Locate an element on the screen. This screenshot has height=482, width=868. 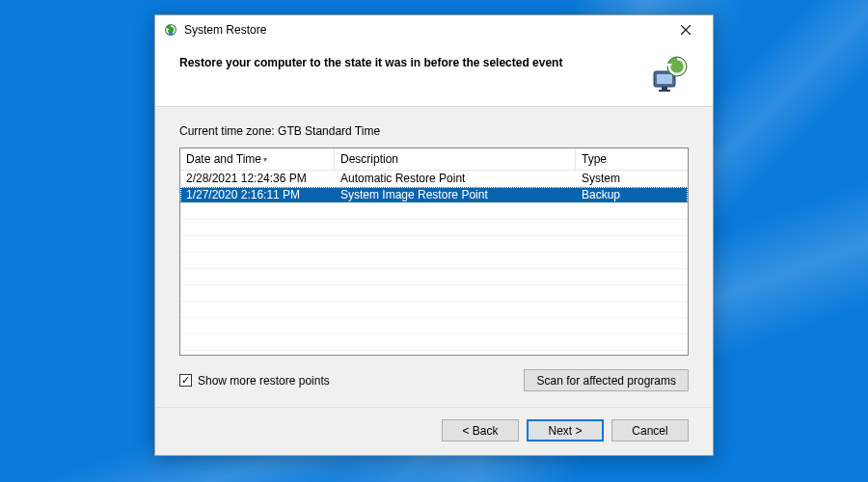
cancel-button: Cancel is located at coordinates (650, 430).